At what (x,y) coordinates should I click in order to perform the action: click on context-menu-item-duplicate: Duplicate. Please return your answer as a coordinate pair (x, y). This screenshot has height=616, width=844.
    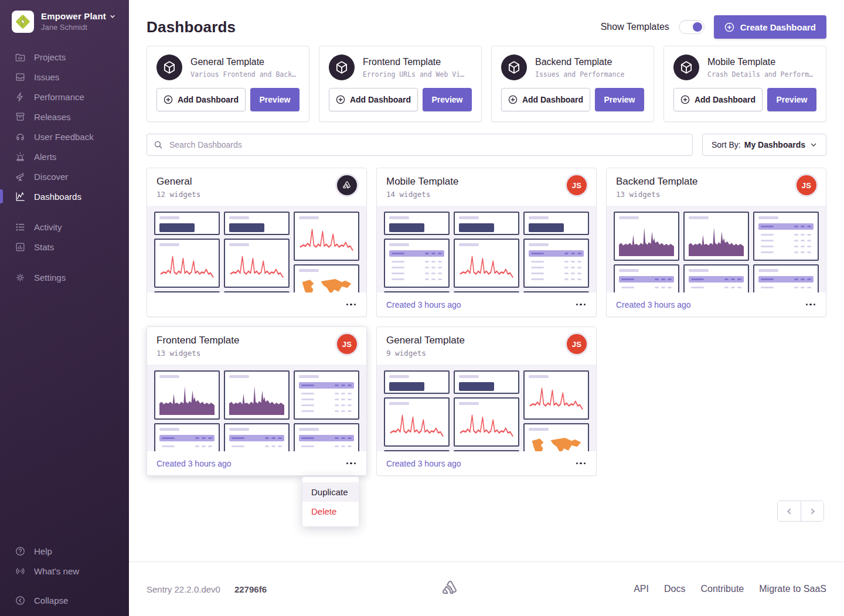
    Looking at the image, I should click on (331, 492).